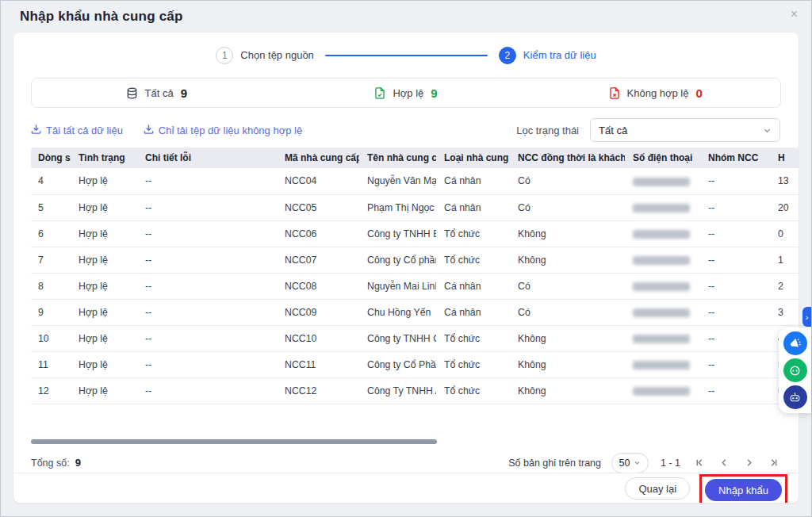 This screenshot has width=812, height=517. What do you see at coordinates (671, 463) in the screenshot?
I see `page-range: 1 - 1` at bounding box center [671, 463].